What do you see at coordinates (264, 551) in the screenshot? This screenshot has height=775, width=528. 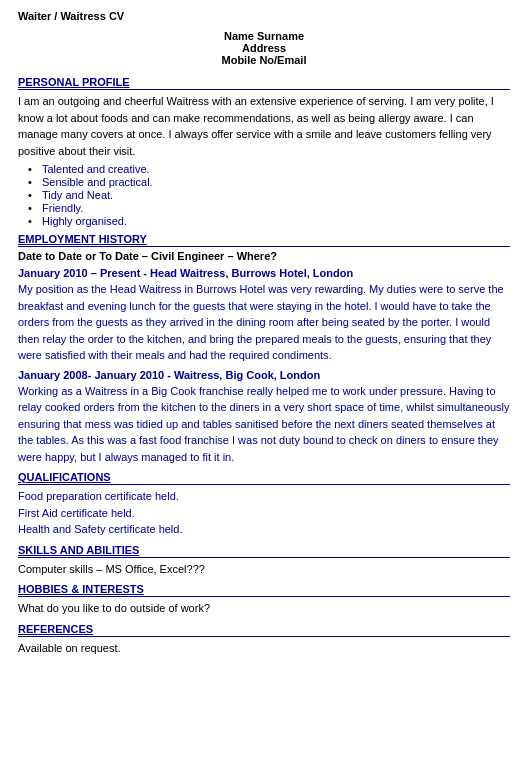 I see `skills-title: SKILLS AND ABILITIES` at bounding box center [264, 551].